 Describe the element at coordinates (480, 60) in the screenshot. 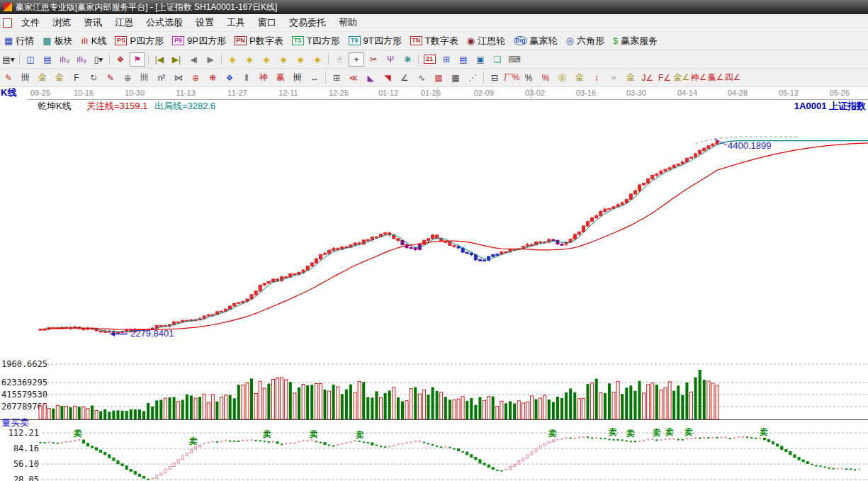

I see `save-icon: ▣` at that location.